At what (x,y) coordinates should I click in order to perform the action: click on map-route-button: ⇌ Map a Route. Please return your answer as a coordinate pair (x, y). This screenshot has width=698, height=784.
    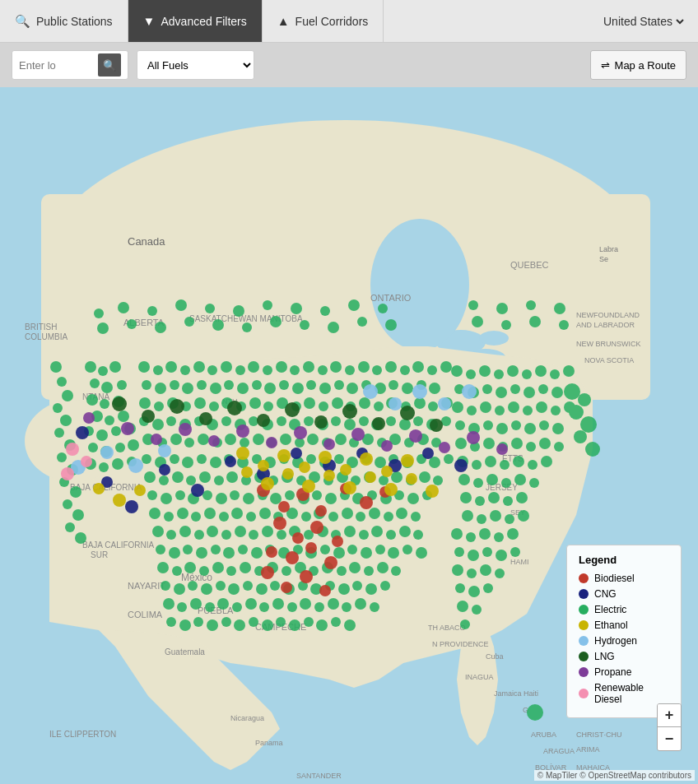
    Looking at the image, I should click on (639, 65).